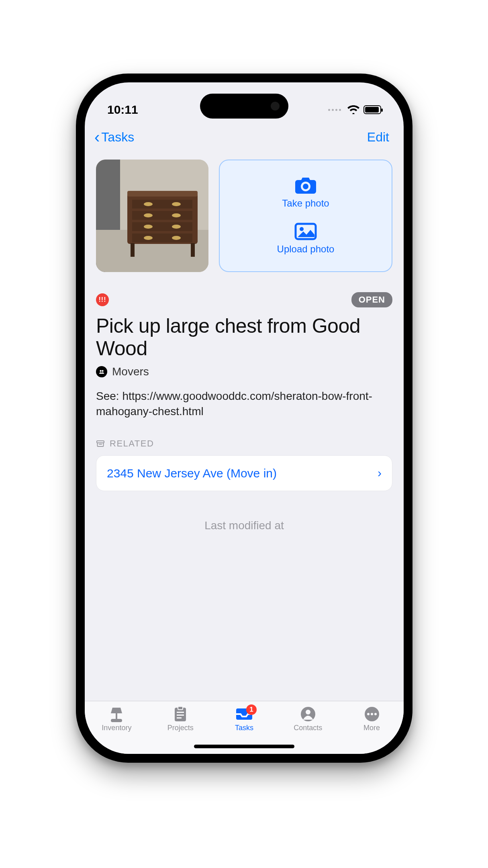 The width and height of the screenshot is (488, 868). I want to click on back-button: ‹ Tasks, so click(114, 137).